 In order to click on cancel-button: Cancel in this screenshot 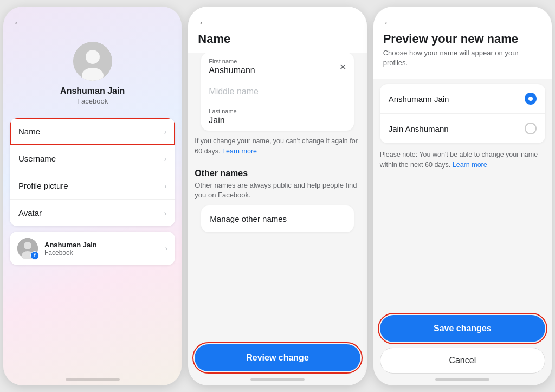, I will do `click(463, 361)`.